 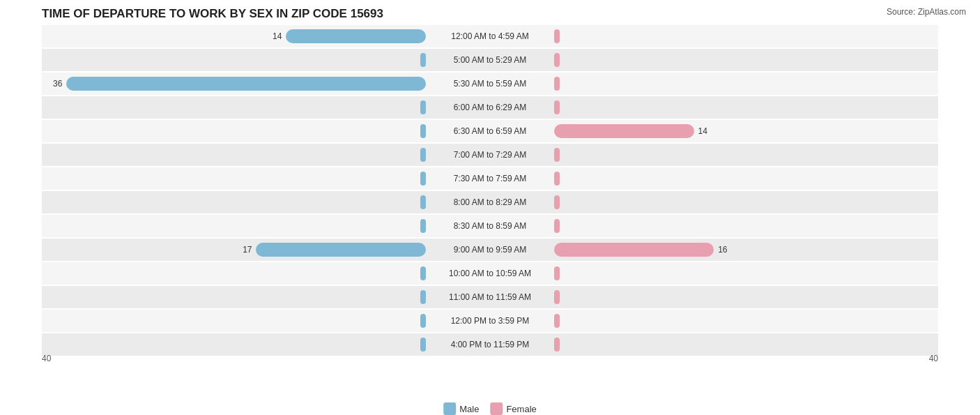 What do you see at coordinates (490, 155) in the screenshot?
I see `time-label: 7:00 AM to 7:29 AM` at bounding box center [490, 155].